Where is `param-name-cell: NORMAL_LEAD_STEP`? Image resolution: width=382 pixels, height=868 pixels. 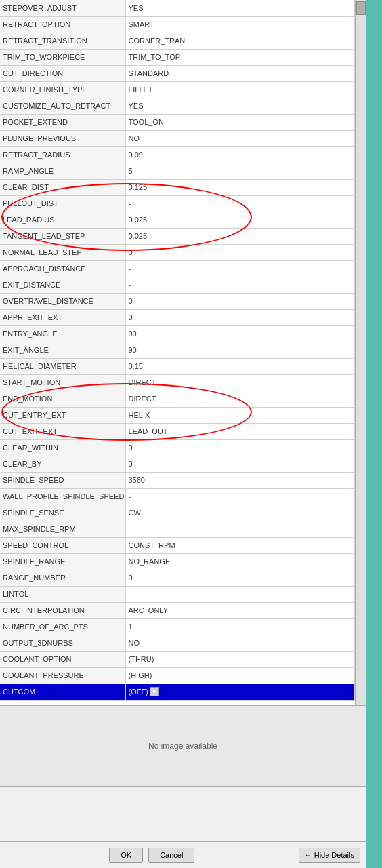 param-name-cell: NORMAL_LEAD_STEP is located at coordinates (62, 252).